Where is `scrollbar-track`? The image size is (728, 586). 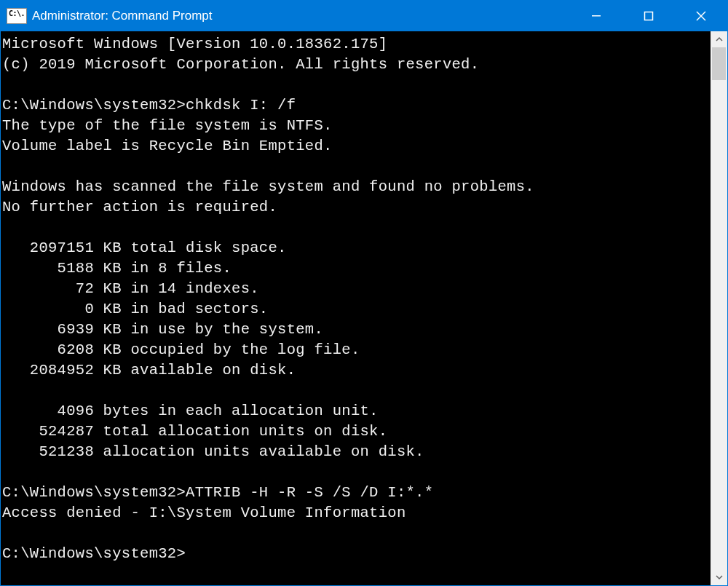
scrollbar-track is located at coordinates (719, 309).